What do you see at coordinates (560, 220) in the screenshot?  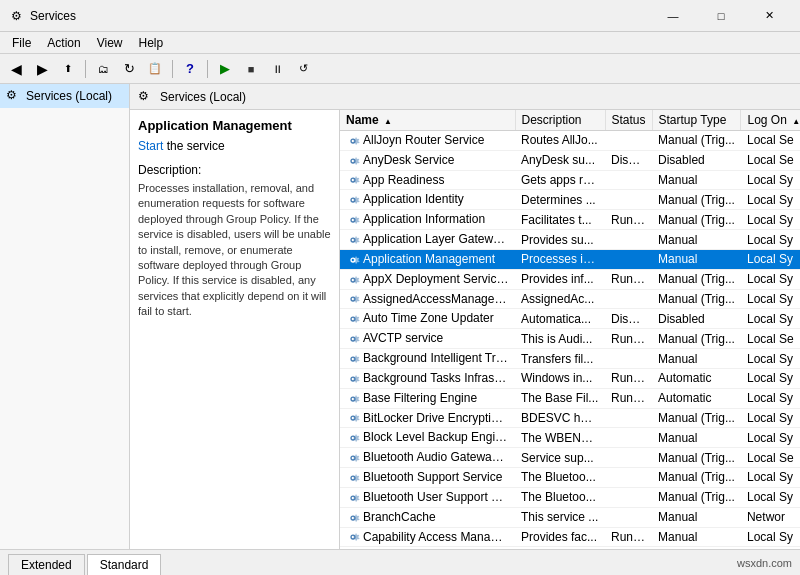 I see `cell-description: Facilitates t...` at bounding box center [560, 220].